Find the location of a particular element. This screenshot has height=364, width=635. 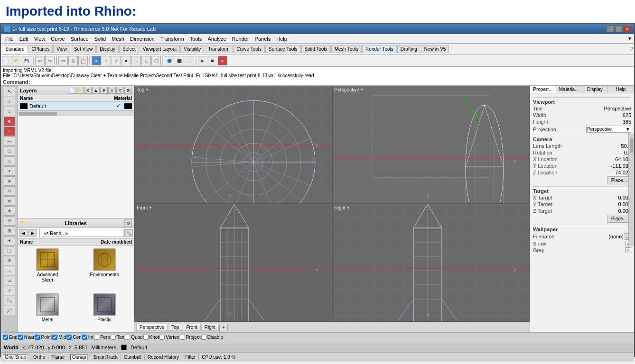

snap-int: Int is located at coordinates (88, 337).